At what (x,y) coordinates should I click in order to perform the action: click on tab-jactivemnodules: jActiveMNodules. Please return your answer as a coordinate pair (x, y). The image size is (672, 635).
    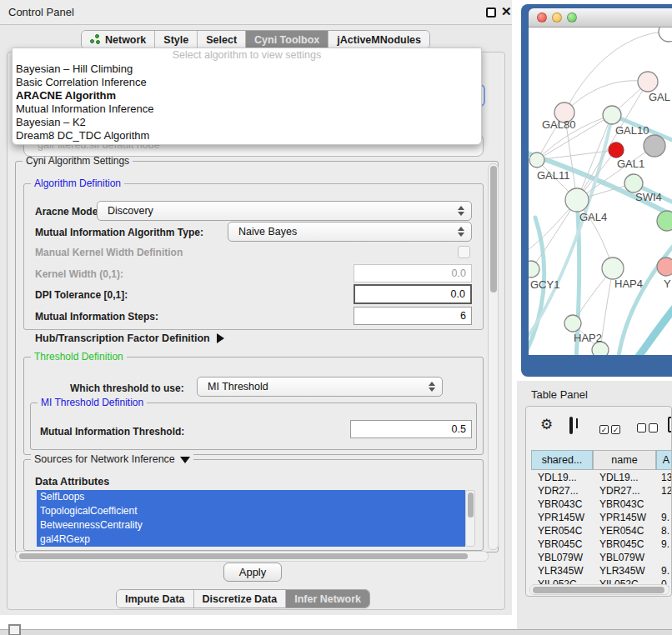
    Looking at the image, I should click on (379, 40).